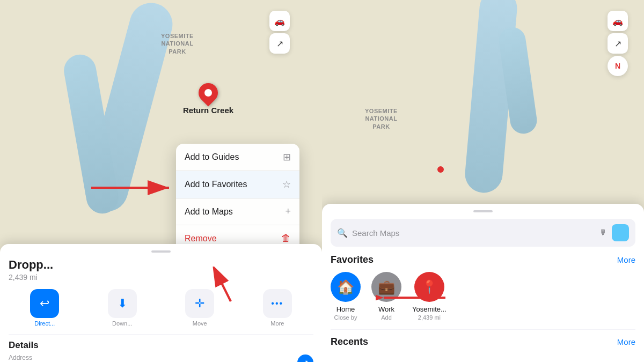  What do you see at coordinates (483, 260) in the screenshot?
I see `favorites-header: Favorites More` at bounding box center [483, 260].